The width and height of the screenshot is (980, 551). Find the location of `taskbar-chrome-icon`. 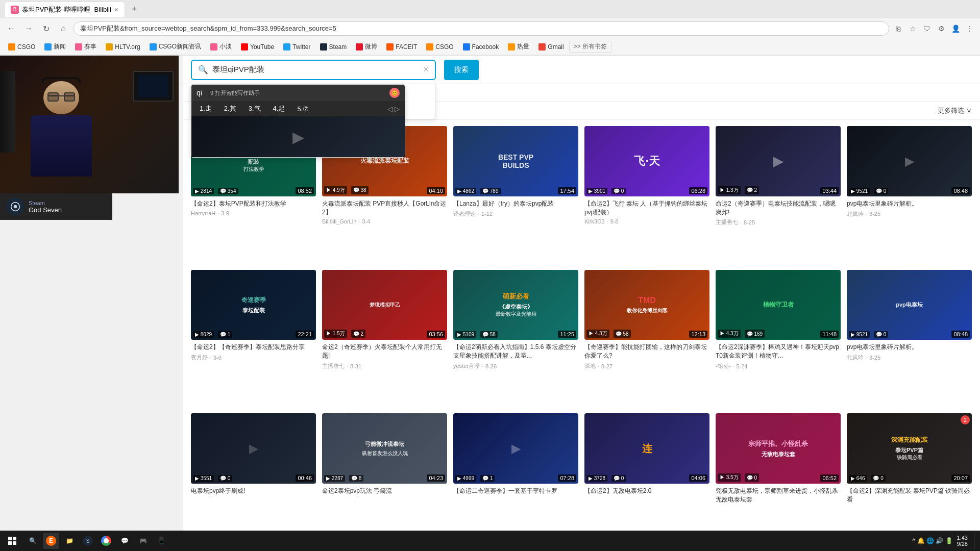

taskbar-chrome-icon is located at coordinates (106, 541).